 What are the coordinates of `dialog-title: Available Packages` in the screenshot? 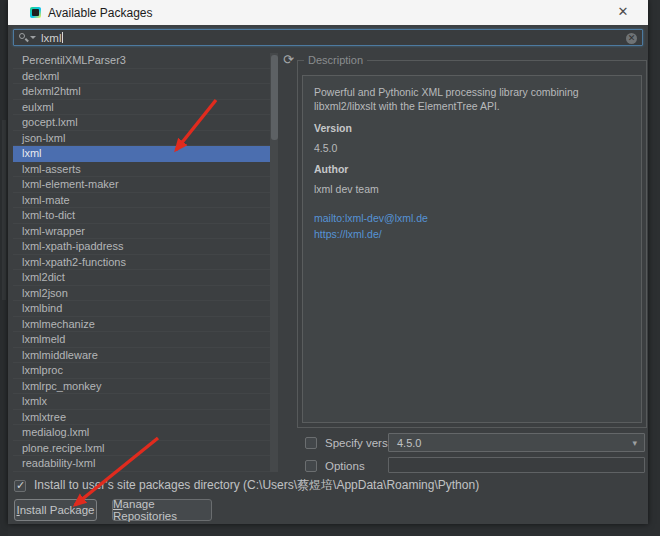 It's located at (100, 13).